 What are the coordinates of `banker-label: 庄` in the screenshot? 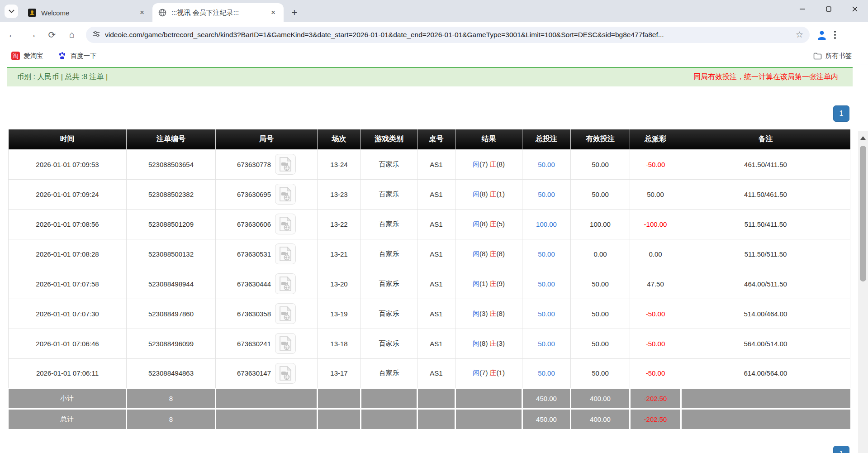 It's located at (493, 283).